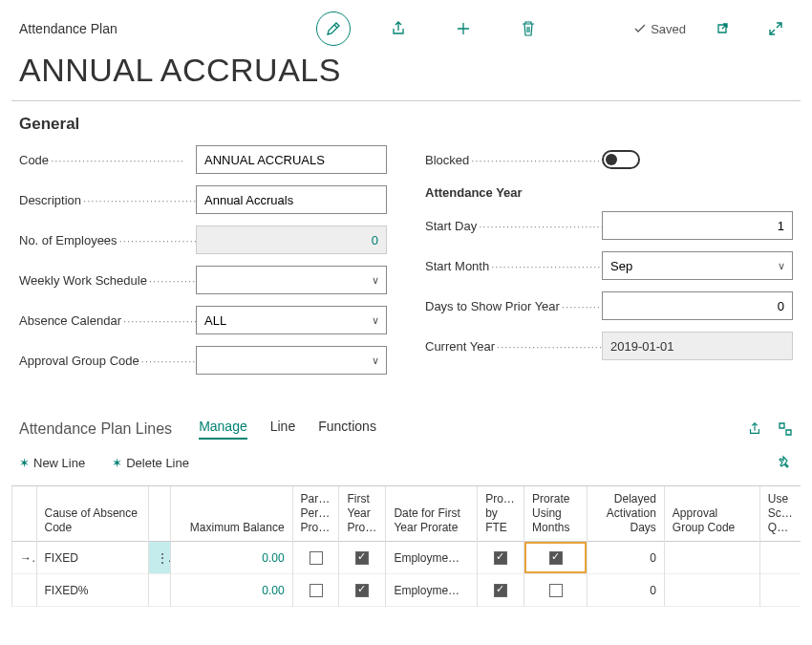 The height and width of the screenshot is (645, 812). What do you see at coordinates (107, 241) in the screenshot?
I see `employees-label: No. of Employees` at bounding box center [107, 241].